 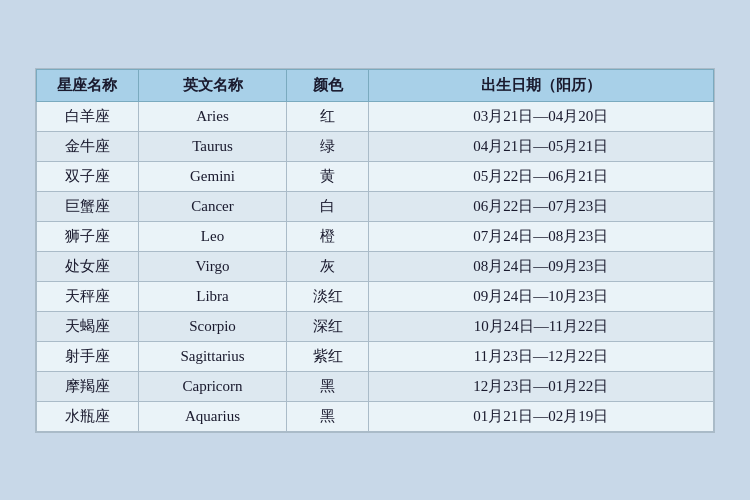 I want to click on cell-english: Gemini, so click(x=212, y=176).